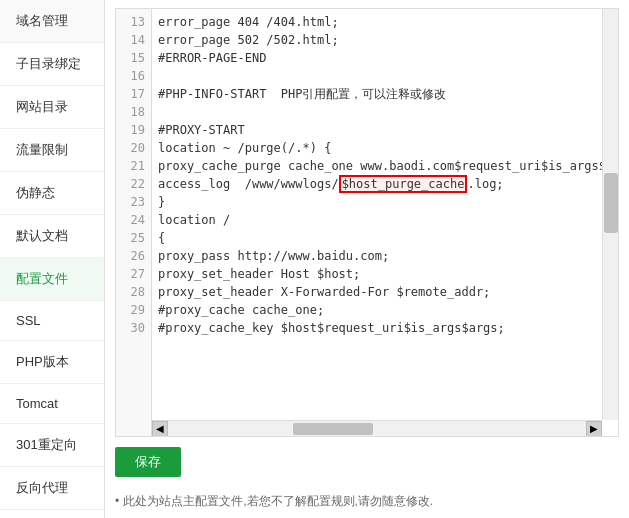 This screenshot has height=518, width=629. Describe the element at coordinates (367, 462) in the screenshot. I see `bottom-toolbar: 保存` at that location.